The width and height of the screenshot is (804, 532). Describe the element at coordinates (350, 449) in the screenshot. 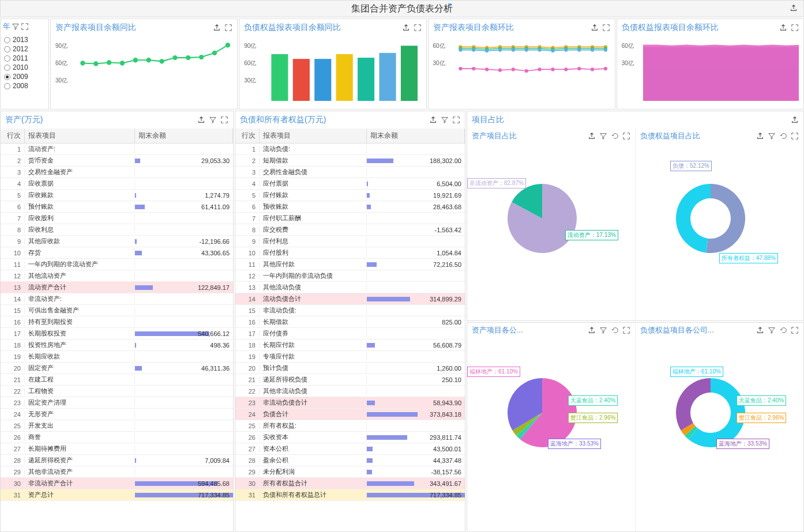

I see `table-row: 27 资本公积 43,500.01` at that location.